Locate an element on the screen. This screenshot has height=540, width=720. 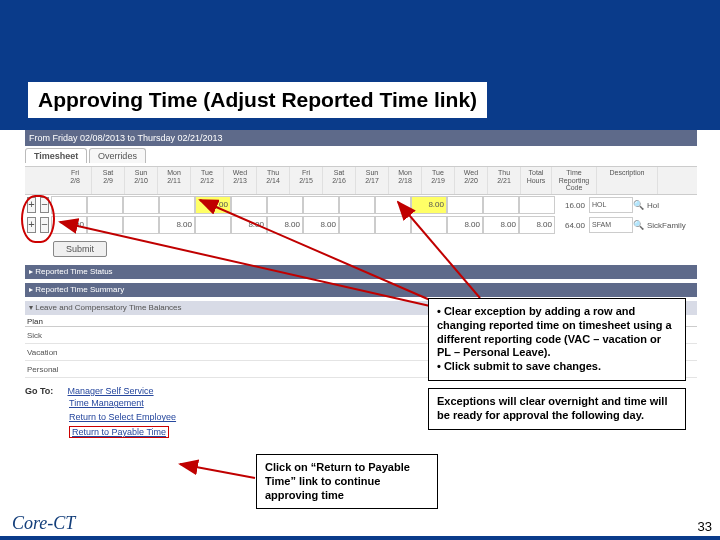
table-row: + − 8.00 8.00 8.00 8.00 8.00 8.00 8.00 8… is located at coordinates (361, 225).